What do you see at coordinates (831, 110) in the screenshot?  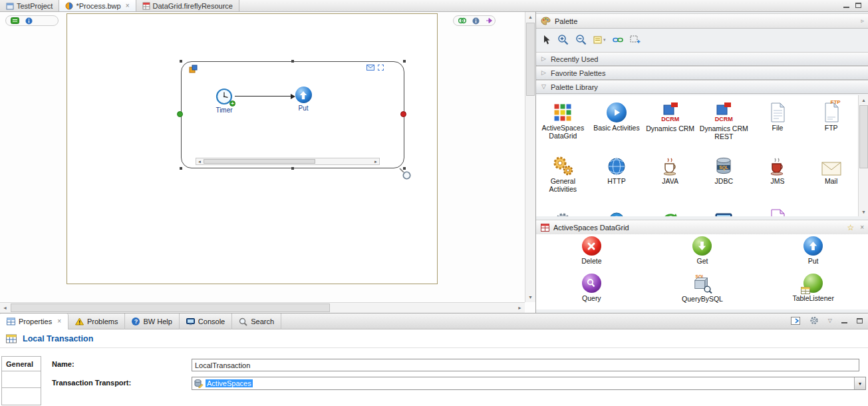 I see `ftp-icon: FTP` at bounding box center [831, 110].